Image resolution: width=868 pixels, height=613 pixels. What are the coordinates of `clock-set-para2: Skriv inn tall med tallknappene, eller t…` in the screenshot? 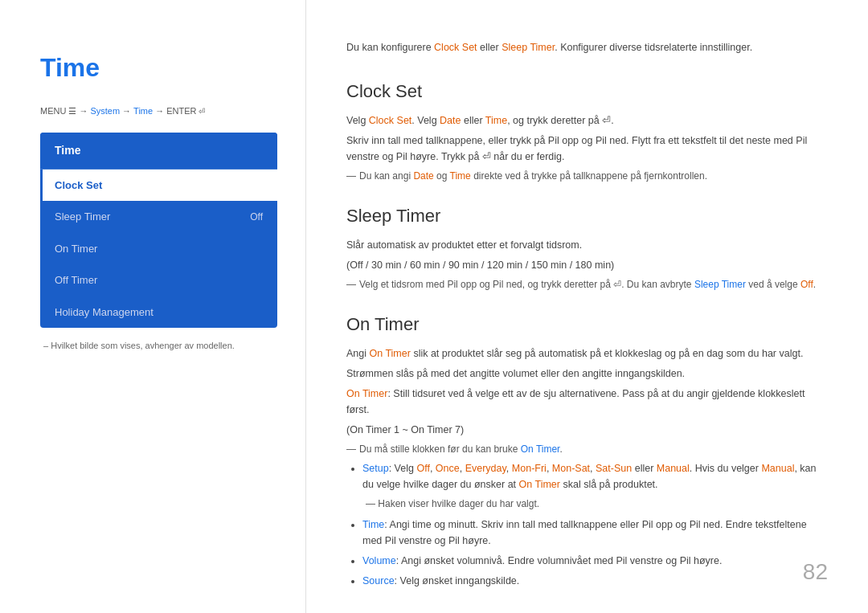 It's located at (587, 149).